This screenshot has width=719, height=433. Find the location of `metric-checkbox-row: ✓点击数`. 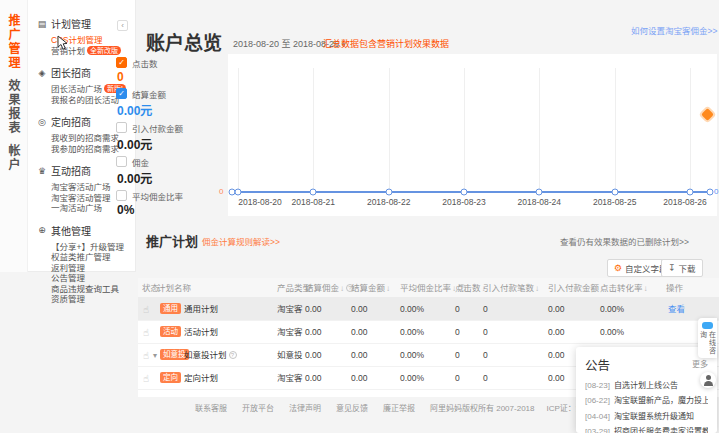

metric-checkbox-row: ✓点击数 is located at coordinates (171, 62).